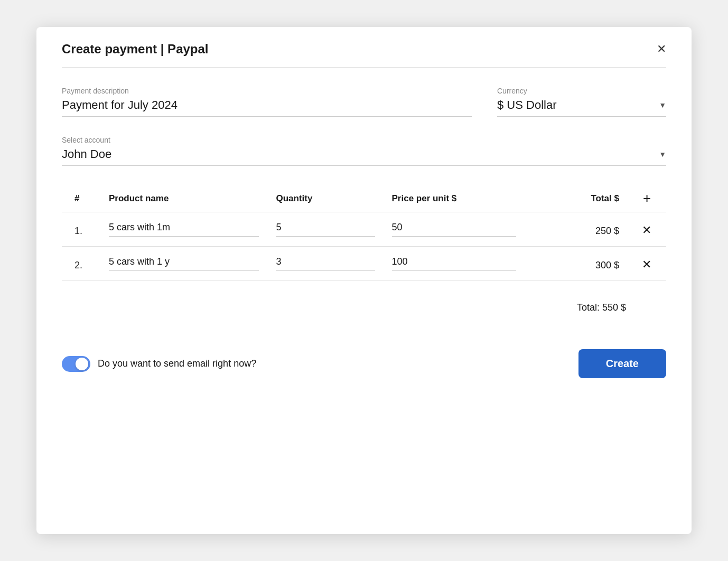 The width and height of the screenshot is (728, 561). I want to click on total-summary-label: Total: 550 $, so click(601, 307).